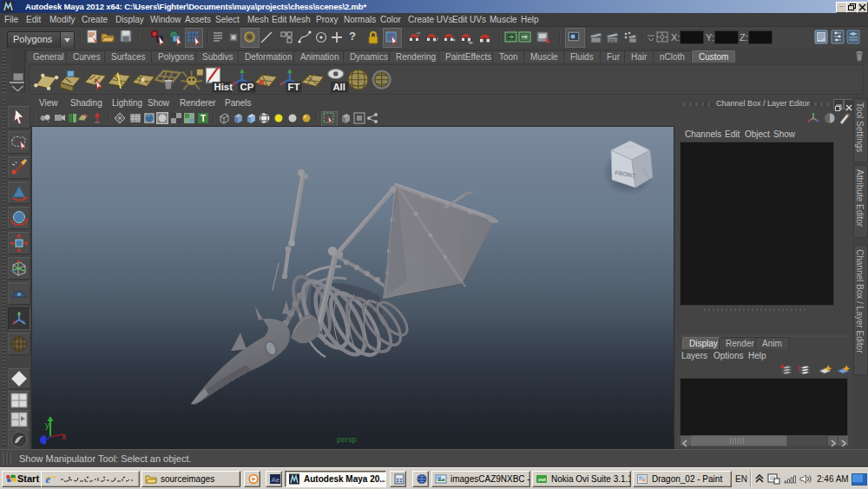 The image size is (868, 489). What do you see at coordinates (276, 479) in the screenshot?
I see `svg-text: Ae` at bounding box center [276, 479].